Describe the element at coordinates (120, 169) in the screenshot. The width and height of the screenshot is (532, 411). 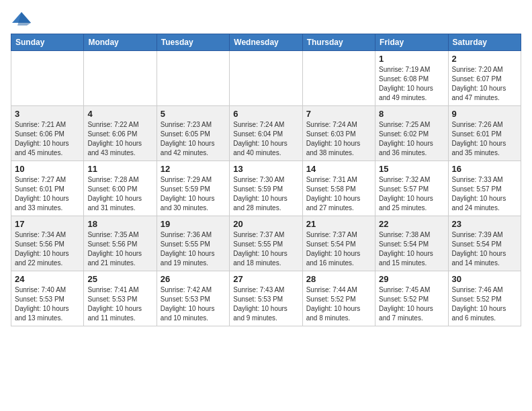
I see `day-number: 11` at that location.